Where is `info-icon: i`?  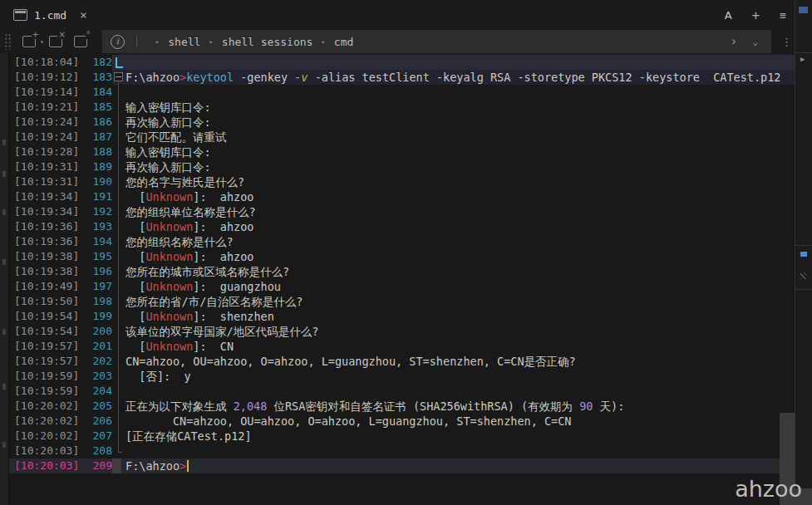 info-icon: i is located at coordinates (118, 42).